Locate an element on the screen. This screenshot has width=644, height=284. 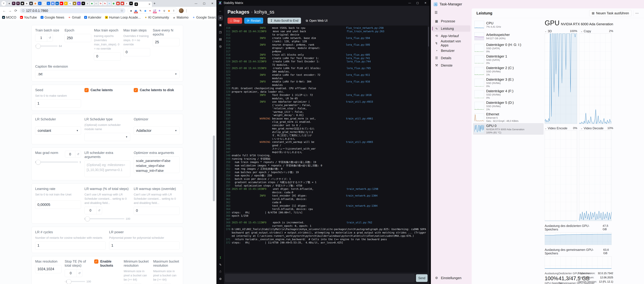
send-button: Send is located at coordinates (422, 278).